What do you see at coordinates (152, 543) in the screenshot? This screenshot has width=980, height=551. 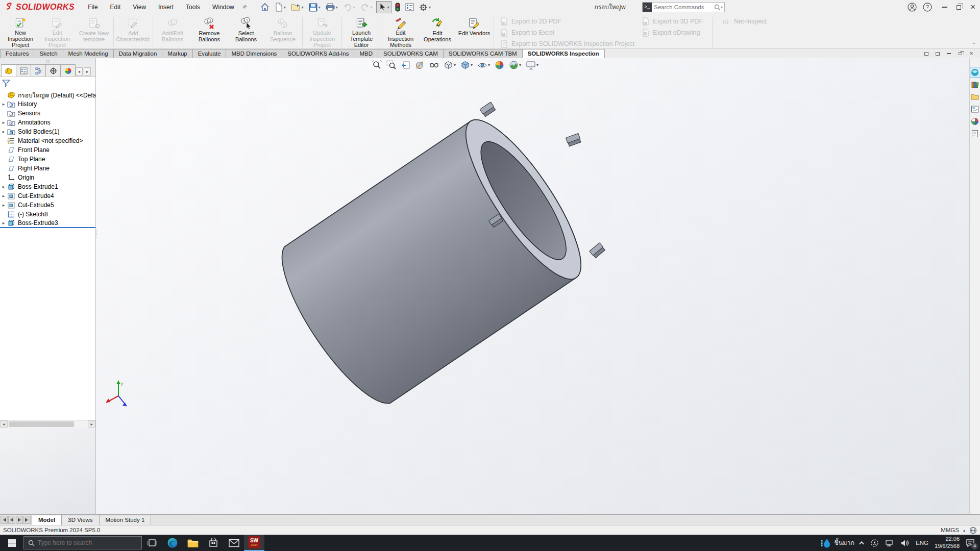 I see `task-view-button` at bounding box center [152, 543].